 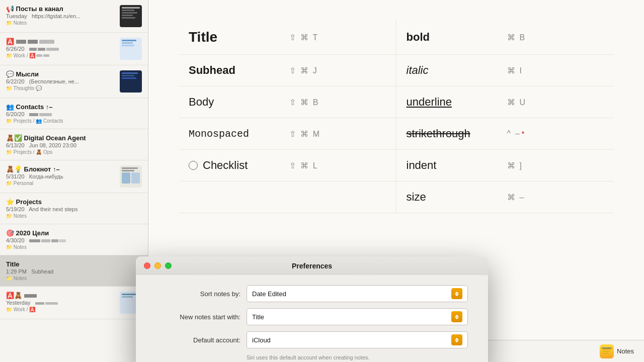 I want to click on note-item-text: 🅰️🧸 Yesterday 📁 Work / 🅰️, so click(x=61, y=302).